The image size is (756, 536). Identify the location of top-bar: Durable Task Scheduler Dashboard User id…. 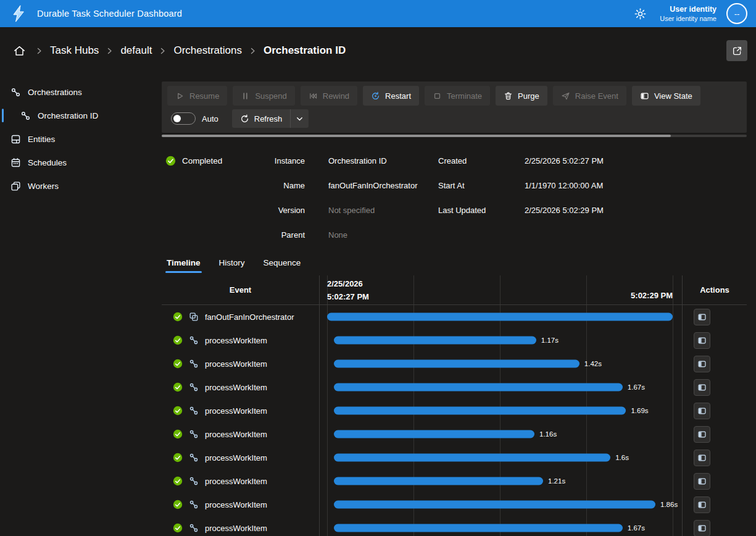
(378, 14).